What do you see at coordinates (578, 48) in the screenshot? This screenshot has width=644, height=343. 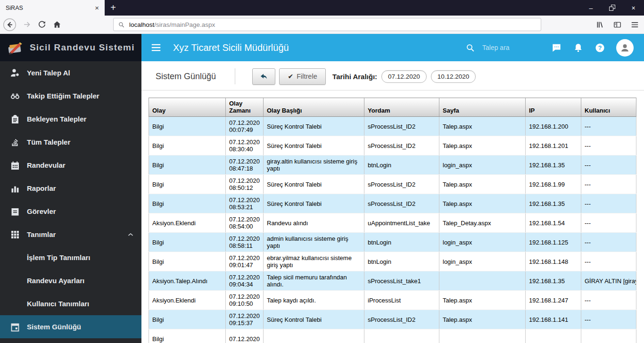 I see `notifications-button` at bounding box center [578, 48].